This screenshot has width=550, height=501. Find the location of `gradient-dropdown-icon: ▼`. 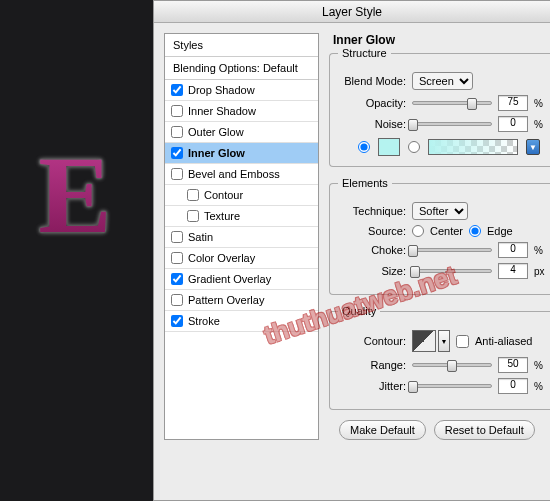

gradient-dropdown-icon: ▼ is located at coordinates (533, 147).